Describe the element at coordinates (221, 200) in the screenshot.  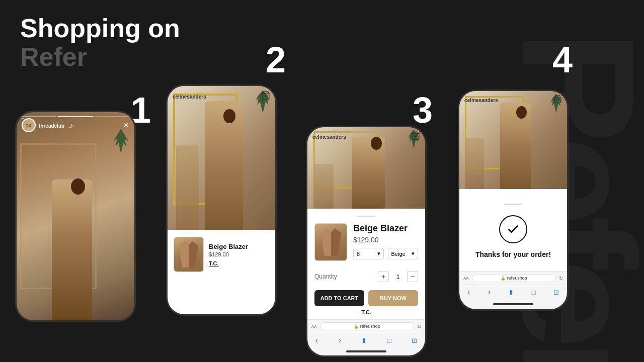
I see `phone-2-content: celinesanders` at that location.